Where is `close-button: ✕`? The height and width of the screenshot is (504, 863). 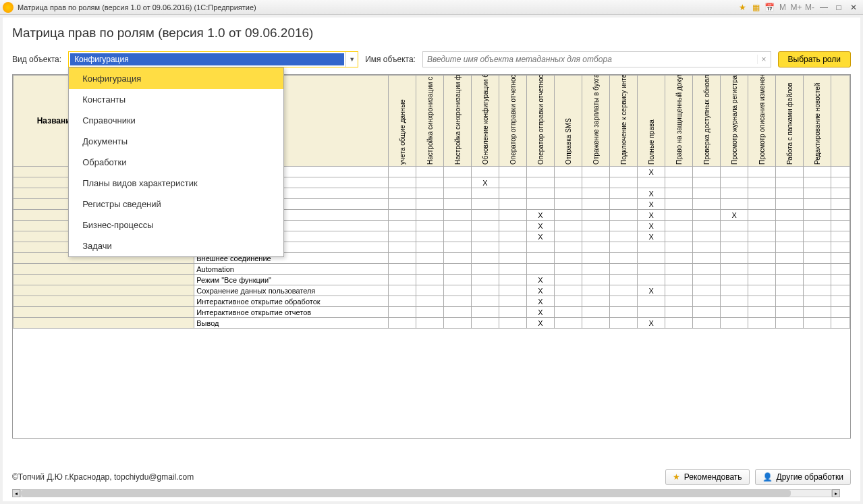
close-button: ✕ is located at coordinates (854, 7).